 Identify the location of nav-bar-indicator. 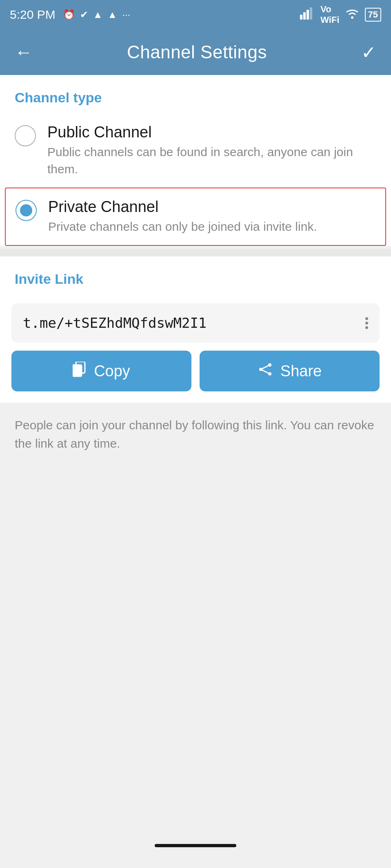
(196, 846).